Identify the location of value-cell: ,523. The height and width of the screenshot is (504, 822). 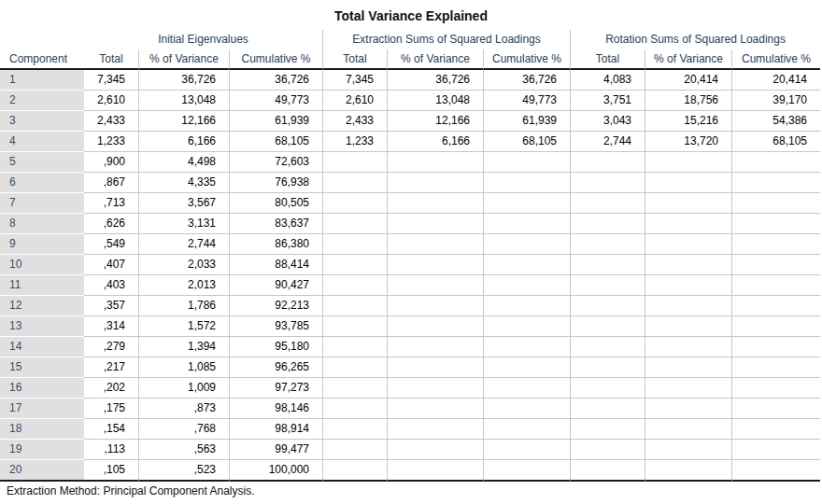
(183, 470).